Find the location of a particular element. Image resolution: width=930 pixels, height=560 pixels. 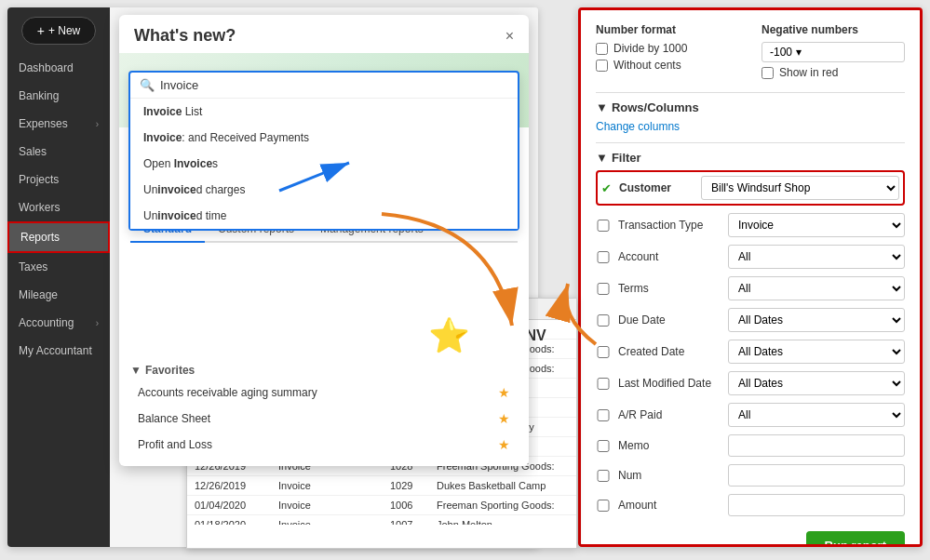

search-result-1: Invoice List is located at coordinates (324, 112).